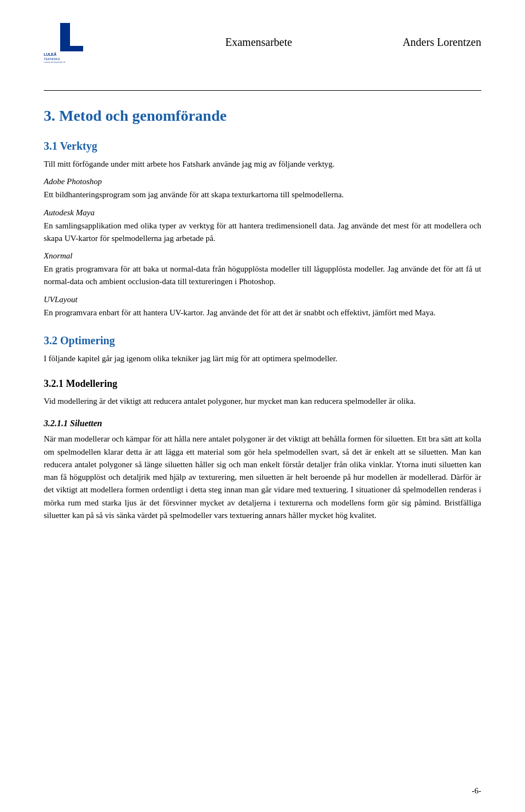 The image size is (525, 812). I want to click on chapter-title: 3. Metod och genomförande, so click(262, 116).